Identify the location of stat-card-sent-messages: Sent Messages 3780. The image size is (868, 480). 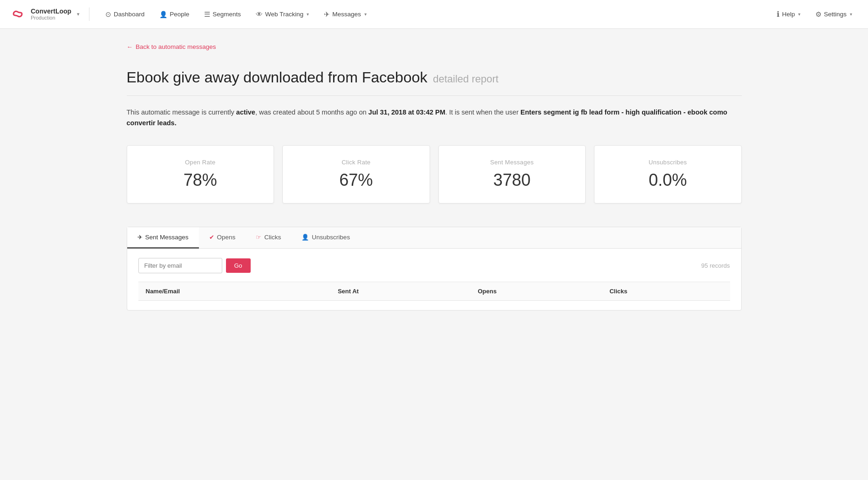
(513, 174).